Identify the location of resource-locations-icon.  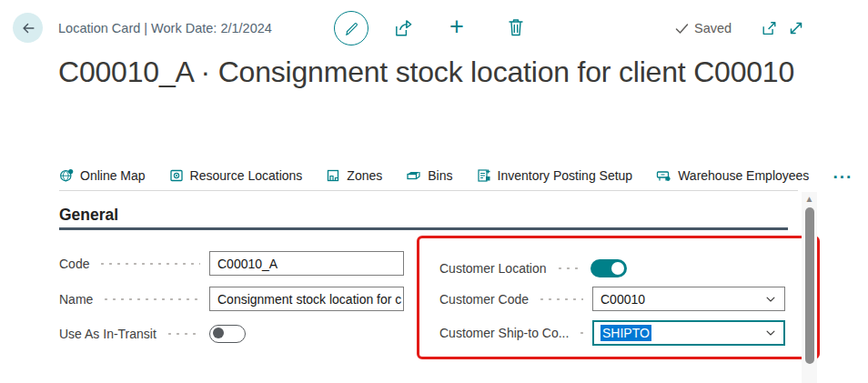
(177, 176).